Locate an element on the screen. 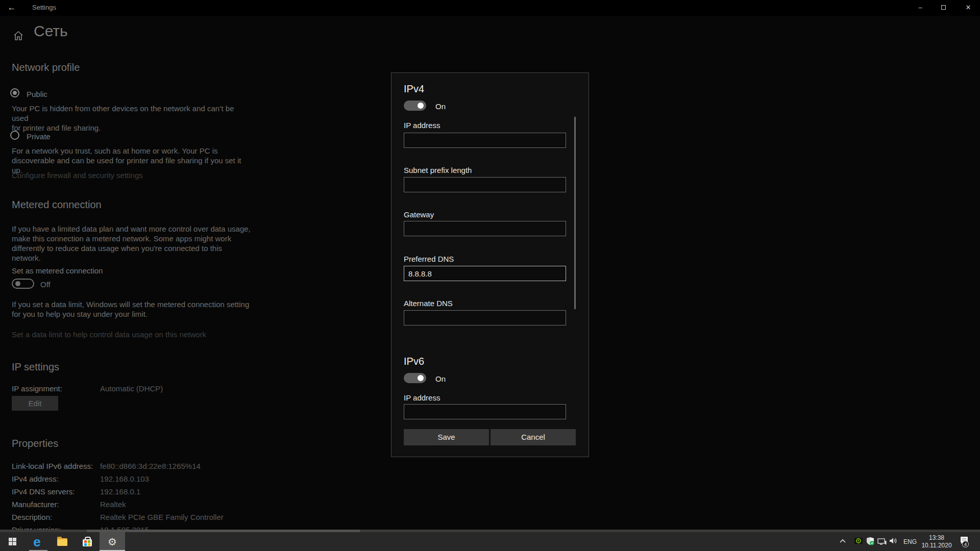 The image size is (980, 551). network-profile-heading: Network profile is located at coordinates (46, 67).